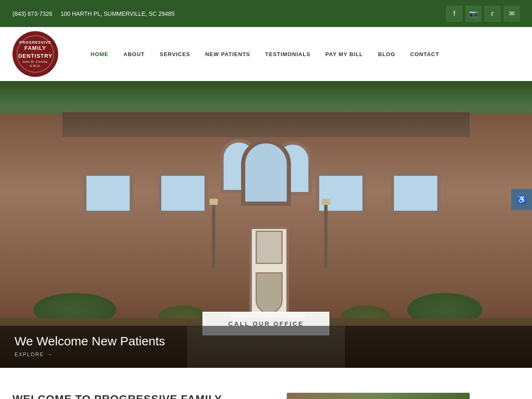 This screenshot has width=532, height=399. I want to click on logo-line1: PROGRESSIVE, so click(36, 42).